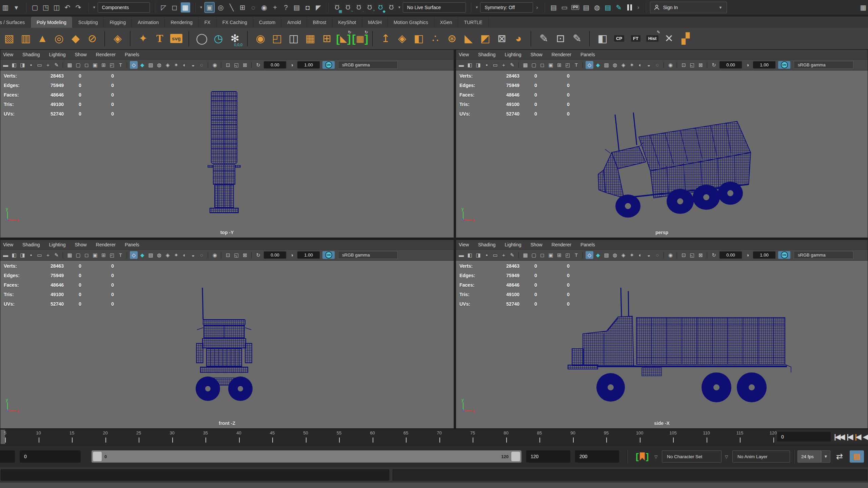  What do you see at coordinates (577, 39) in the screenshot?
I see `connect-icon: ✎` at bounding box center [577, 39].